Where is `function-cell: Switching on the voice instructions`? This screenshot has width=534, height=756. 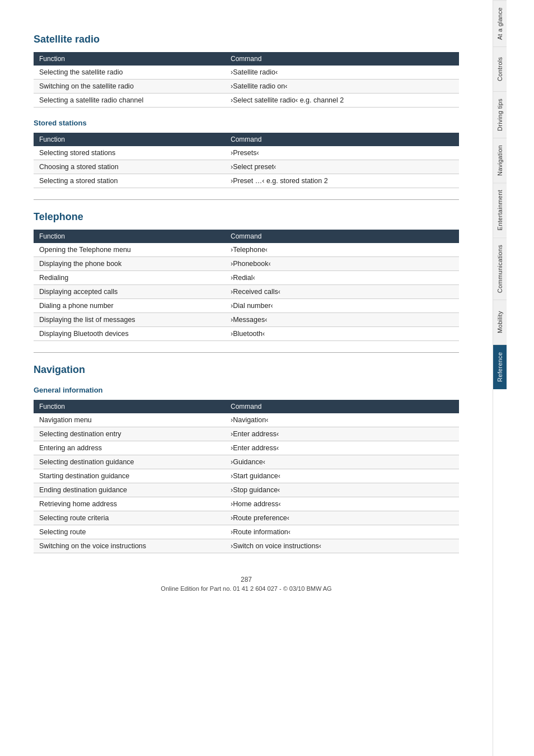
function-cell: Switching on the voice instructions is located at coordinates (129, 547).